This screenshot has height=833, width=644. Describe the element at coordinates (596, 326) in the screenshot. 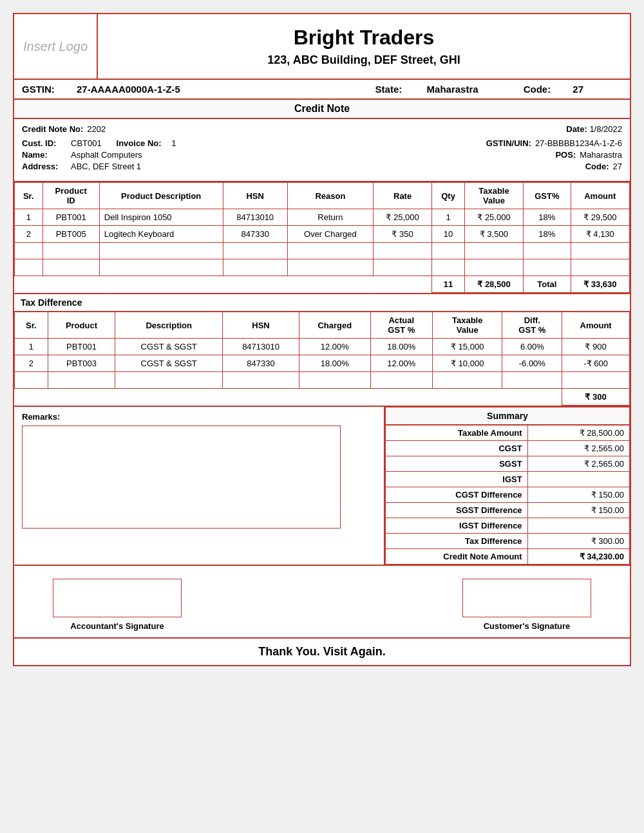

I see `td-col-amount: Amount` at that location.